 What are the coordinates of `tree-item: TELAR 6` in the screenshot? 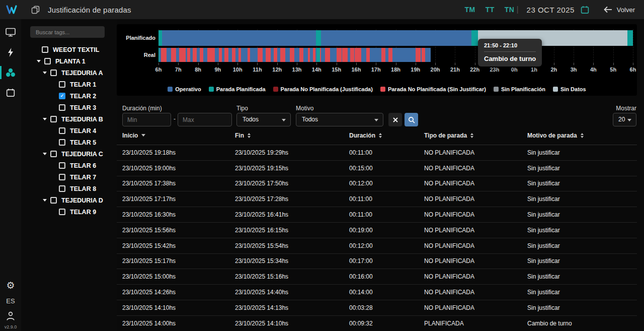 It's located at (69, 165).